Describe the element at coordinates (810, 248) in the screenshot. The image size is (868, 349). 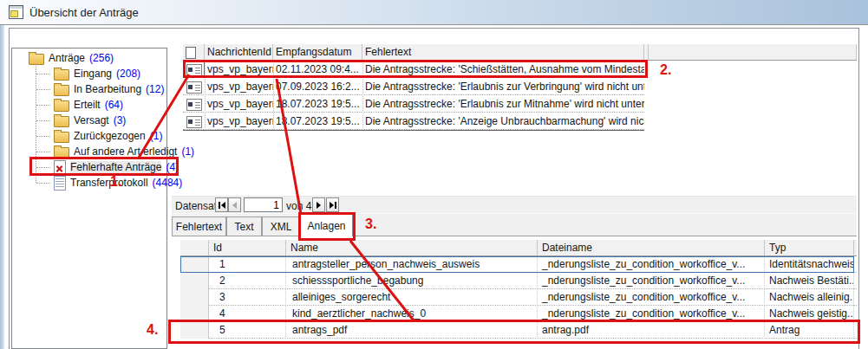
I see `column-header-typ: Typ` at that location.